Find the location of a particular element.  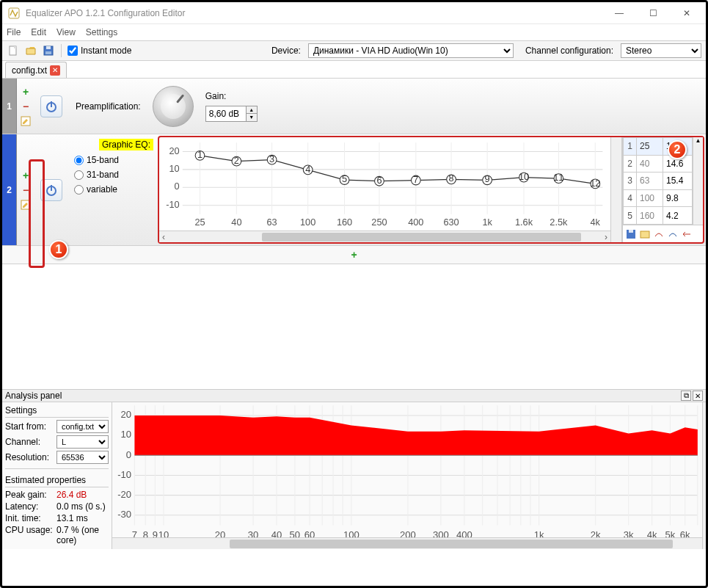

reset-icon is located at coordinates (687, 234).